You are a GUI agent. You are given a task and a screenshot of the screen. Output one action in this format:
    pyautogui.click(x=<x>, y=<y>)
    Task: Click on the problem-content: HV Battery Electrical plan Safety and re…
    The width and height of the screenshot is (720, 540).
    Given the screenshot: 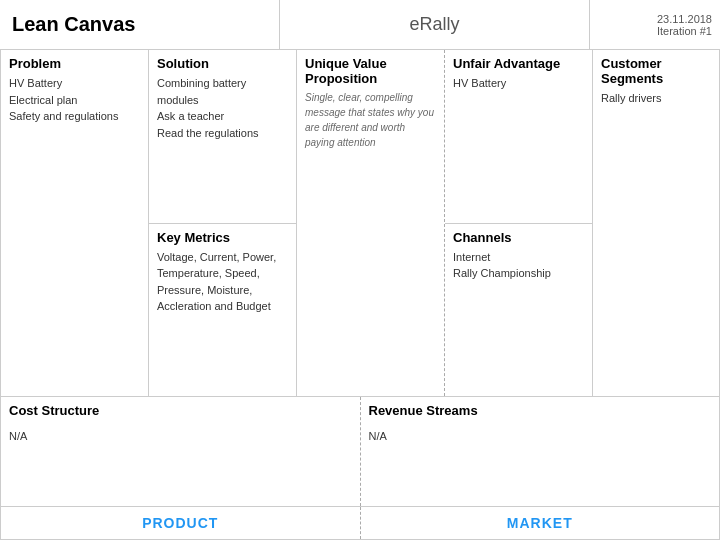 What is the action you would take?
    pyautogui.click(x=74, y=100)
    